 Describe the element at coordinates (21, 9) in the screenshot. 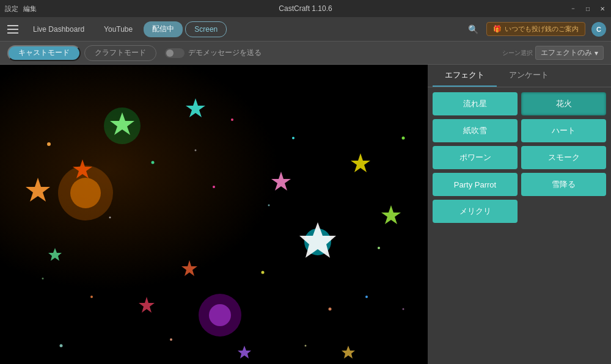

I see `titlebar-left: 設定 編集` at that location.